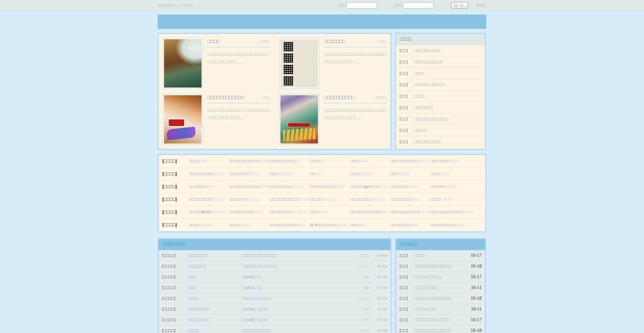 The width and height of the screenshot is (644, 333). I want to click on category-book-link: □□□□□□□□□/□□□, so click(411, 199).